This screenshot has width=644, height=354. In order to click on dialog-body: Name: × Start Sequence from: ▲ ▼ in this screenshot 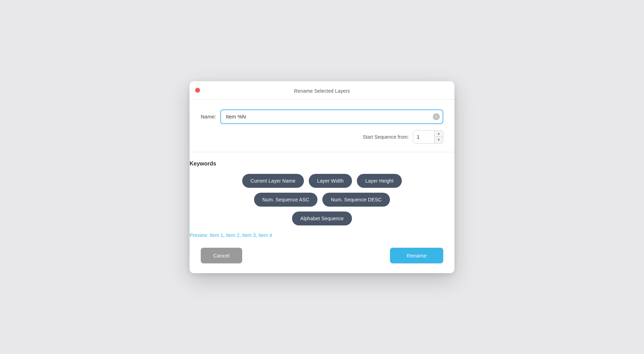, I will do `click(322, 122)`.